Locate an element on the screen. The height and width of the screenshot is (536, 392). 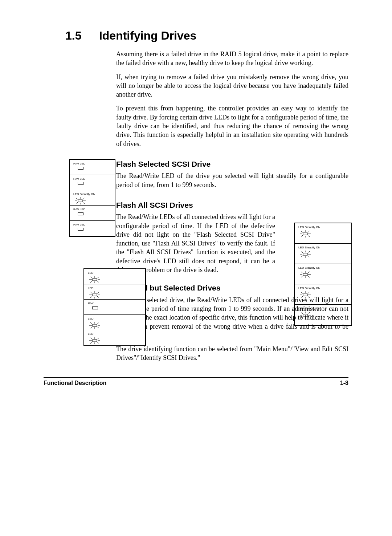
footer-divider is located at coordinates (196, 377).